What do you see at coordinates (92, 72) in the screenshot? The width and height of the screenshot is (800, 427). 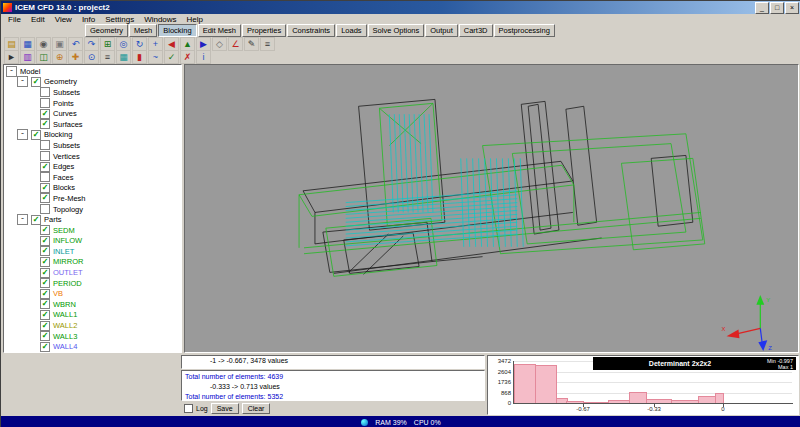 I see `tree-item-model: -Model` at bounding box center [92, 72].